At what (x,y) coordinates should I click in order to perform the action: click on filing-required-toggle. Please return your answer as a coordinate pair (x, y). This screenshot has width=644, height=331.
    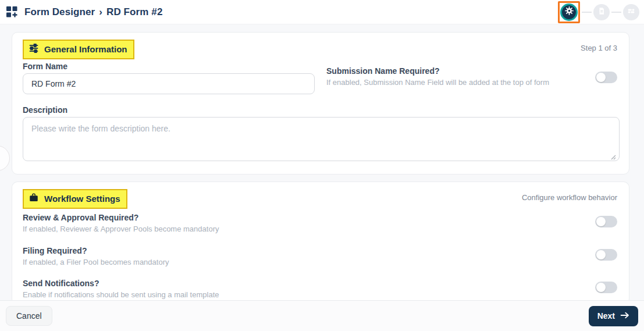
    Looking at the image, I should click on (606, 255).